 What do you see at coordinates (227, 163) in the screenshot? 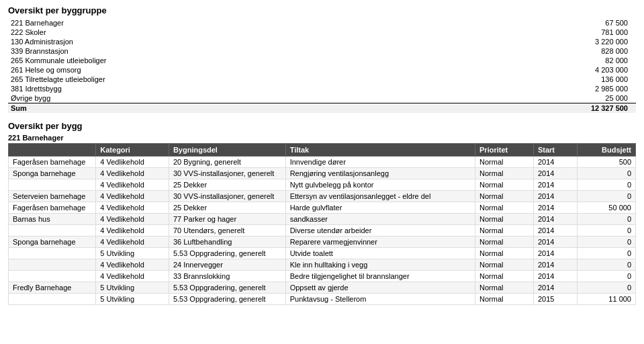
I see `cell-bygningsdel: 20 Bygning, generelt` at bounding box center [227, 163].